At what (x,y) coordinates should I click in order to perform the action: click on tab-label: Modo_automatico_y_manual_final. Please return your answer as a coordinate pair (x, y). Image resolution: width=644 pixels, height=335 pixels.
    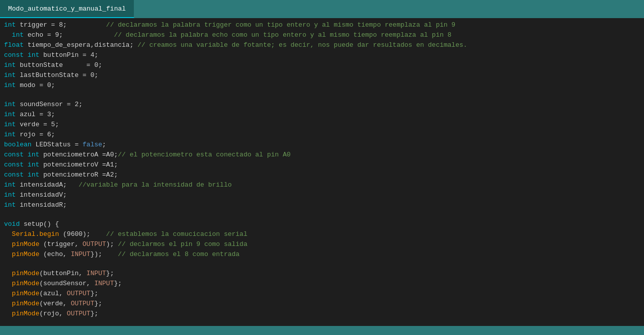
    Looking at the image, I should click on (67, 9).